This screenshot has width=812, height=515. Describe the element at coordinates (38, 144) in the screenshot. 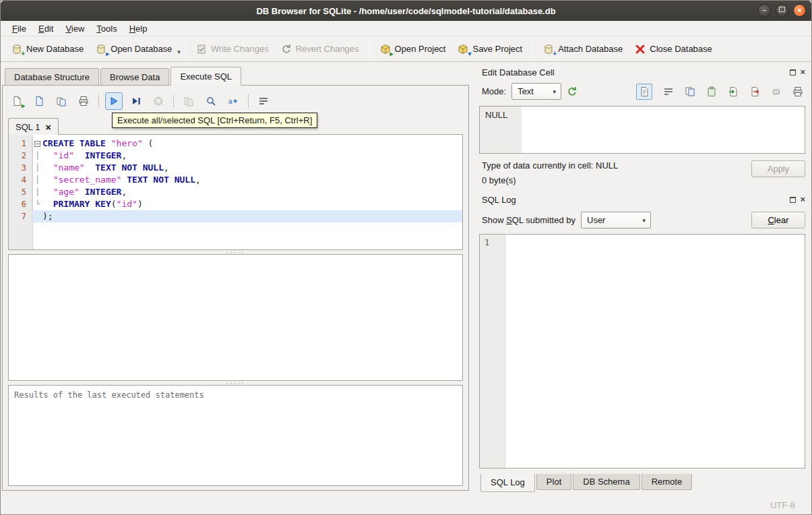

I see `fold-marker: –` at that location.